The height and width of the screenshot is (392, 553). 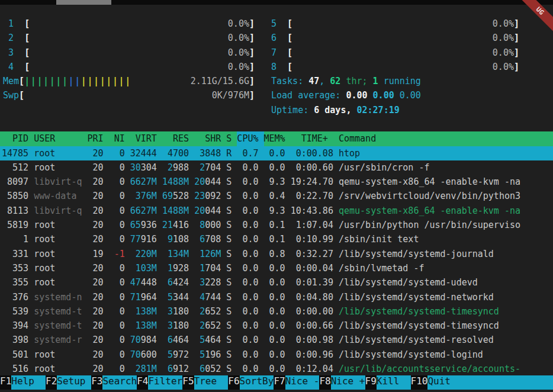 I want to click on process-row: 376 systemd-n 20 0 71964 5344 4744 S 0.0…, so click(x=276, y=297).